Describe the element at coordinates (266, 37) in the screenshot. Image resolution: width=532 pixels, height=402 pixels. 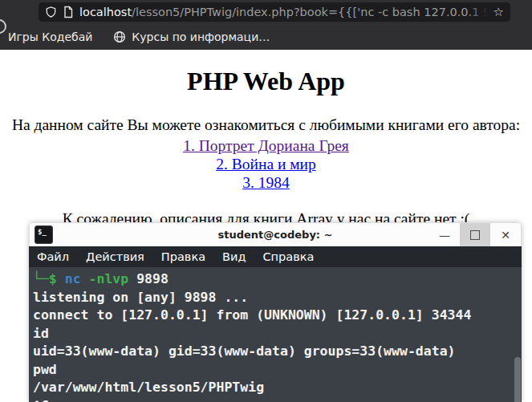
I see `bookmarks-bar: Игры Кодебай Курсы по информаци…` at that location.